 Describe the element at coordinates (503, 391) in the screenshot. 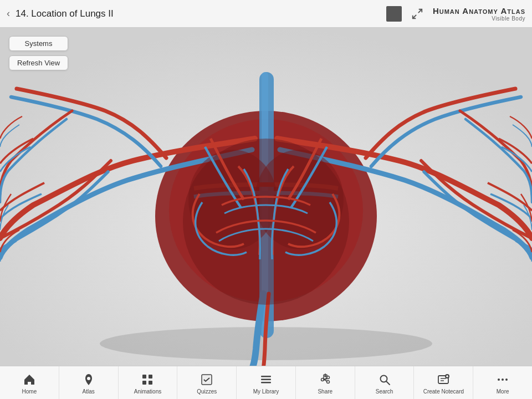

I see `more-label: More` at that location.